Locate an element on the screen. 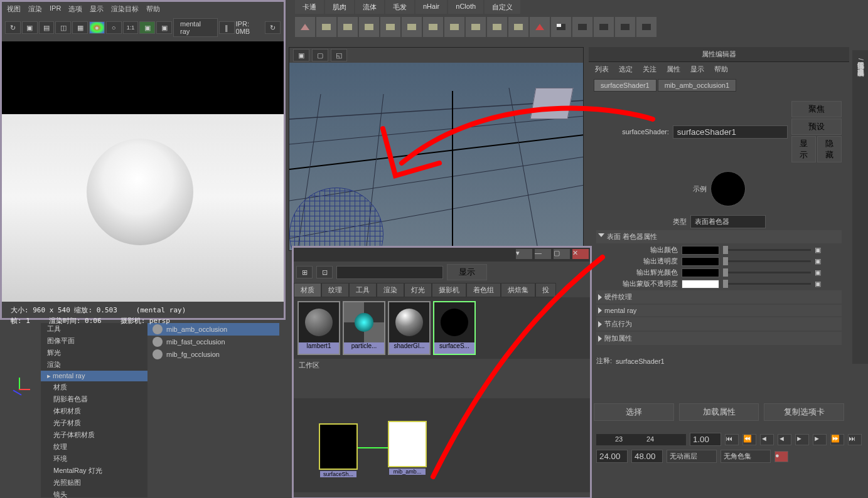 The width and height of the screenshot is (868, 498). mat-shadergl: shaderGl... is located at coordinates (409, 328).